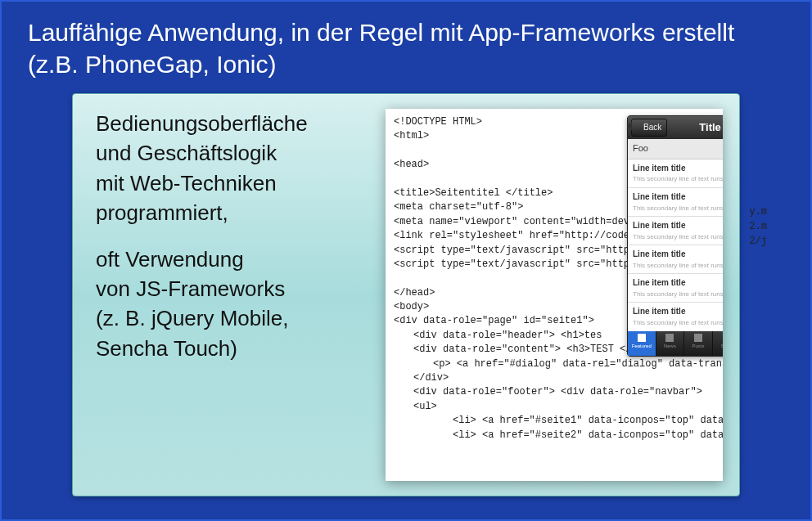 The image size is (812, 521). What do you see at coordinates (758, 242) in the screenshot?
I see `stray-text: 2/j` at bounding box center [758, 242].